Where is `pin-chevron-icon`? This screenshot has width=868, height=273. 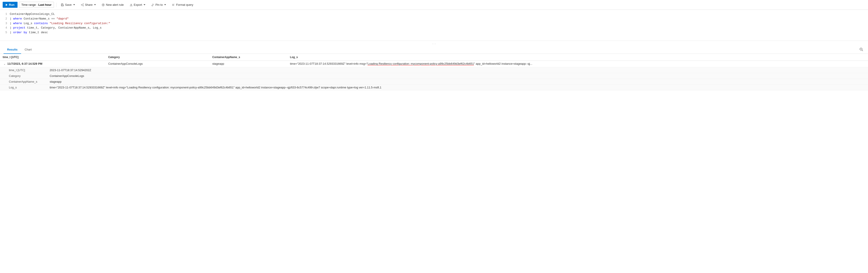 pin-chevron-icon is located at coordinates (165, 5).